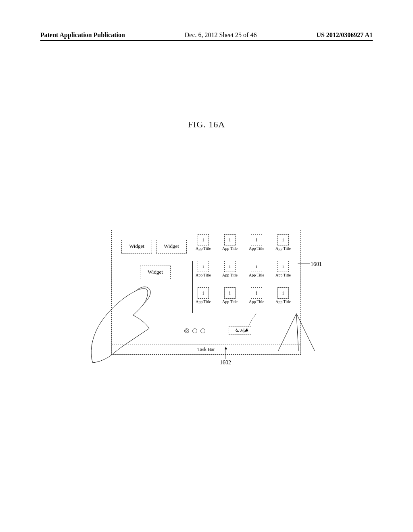  Describe the element at coordinates (240, 330) in the screenshot. I see `delete-button: 삭제` at that location.